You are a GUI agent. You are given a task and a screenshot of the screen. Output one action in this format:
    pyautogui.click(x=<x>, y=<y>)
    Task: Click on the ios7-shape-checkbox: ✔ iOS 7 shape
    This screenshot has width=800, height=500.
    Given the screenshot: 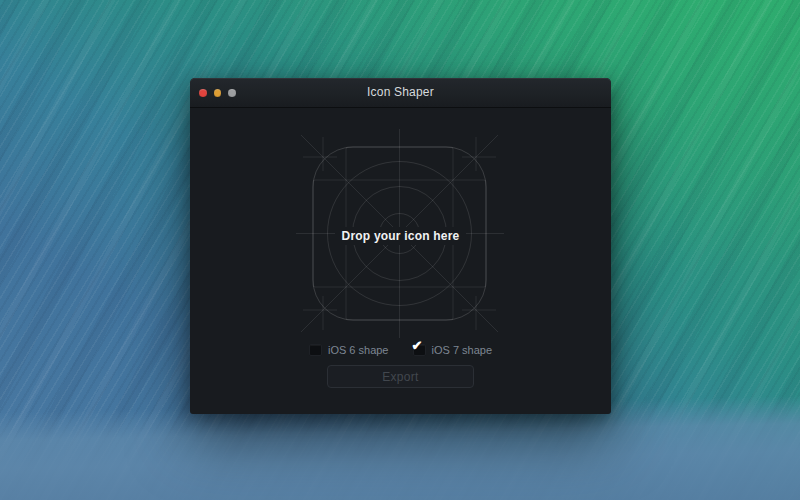 What is the action you would take?
    pyautogui.click(x=453, y=350)
    